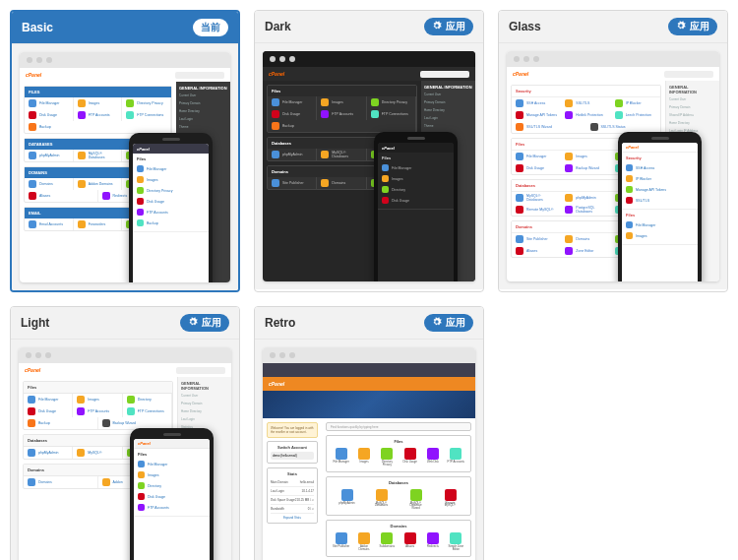  Describe the element at coordinates (387, 457) in the screenshot. I see `retro-item: Directory Privacy` at that location.